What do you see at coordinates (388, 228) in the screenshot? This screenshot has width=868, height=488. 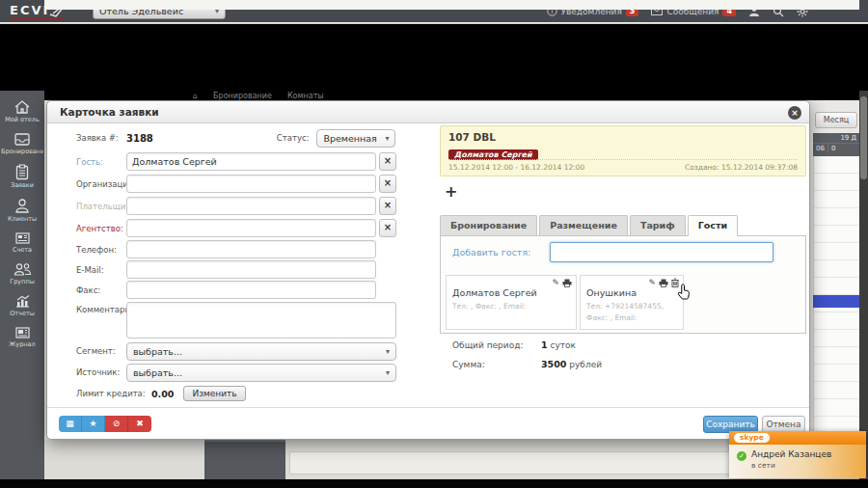 I see `clear-agency-icon: ×` at bounding box center [388, 228].